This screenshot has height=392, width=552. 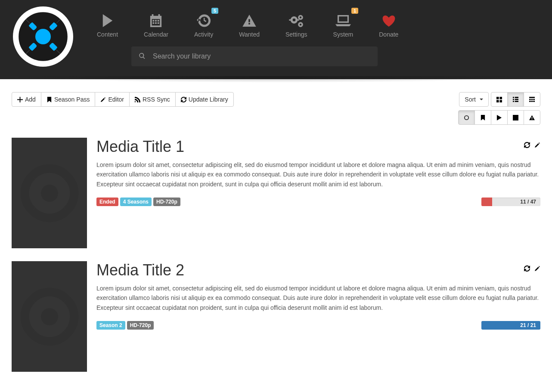 What do you see at coordinates (528, 202) in the screenshot?
I see `progress-text: 11 / 47` at bounding box center [528, 202].